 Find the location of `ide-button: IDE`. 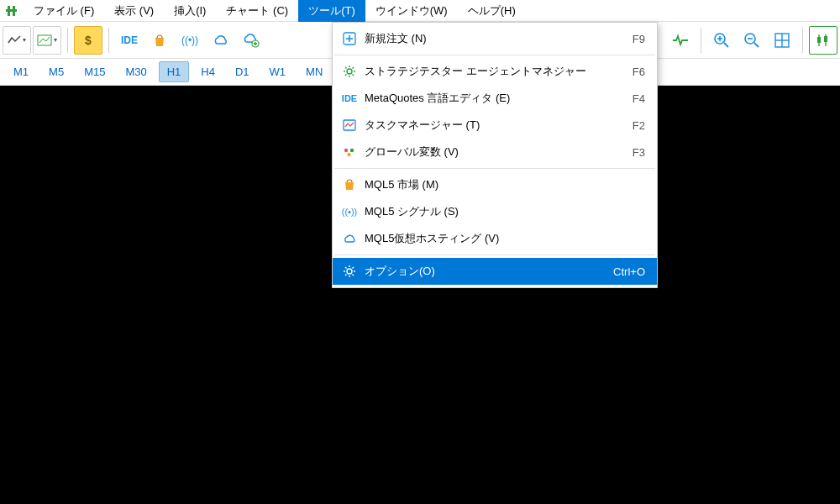

ide-button: IDE is located at coordinates (129, 40).